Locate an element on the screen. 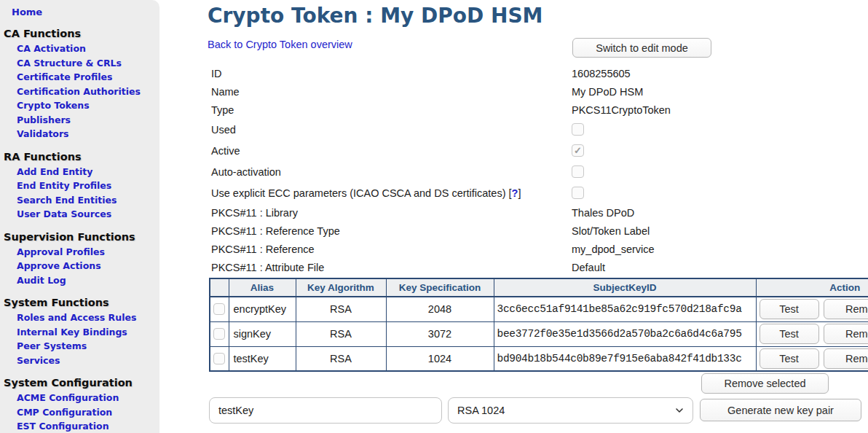 Image resolution: width=868 pixels, height=433 pixels. sidebar-item-add-end-entity: Add End Entity is located at coordinates (88, 172).